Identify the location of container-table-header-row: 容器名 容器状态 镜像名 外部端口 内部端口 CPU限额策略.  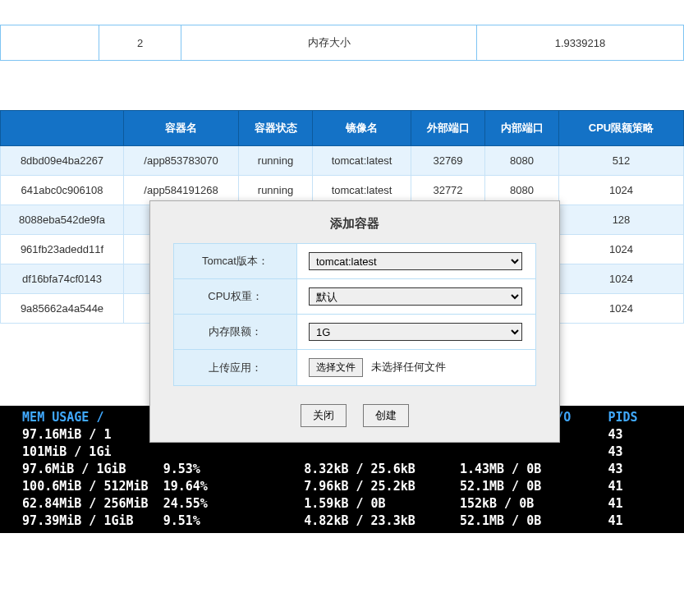
(342, 128).